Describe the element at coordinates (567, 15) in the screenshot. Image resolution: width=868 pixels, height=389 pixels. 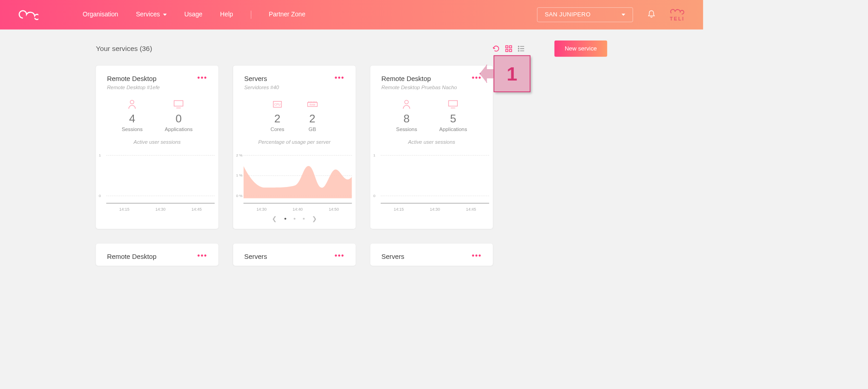
I see `organisation-selected-label: SAN JUNIPERO` at that location.